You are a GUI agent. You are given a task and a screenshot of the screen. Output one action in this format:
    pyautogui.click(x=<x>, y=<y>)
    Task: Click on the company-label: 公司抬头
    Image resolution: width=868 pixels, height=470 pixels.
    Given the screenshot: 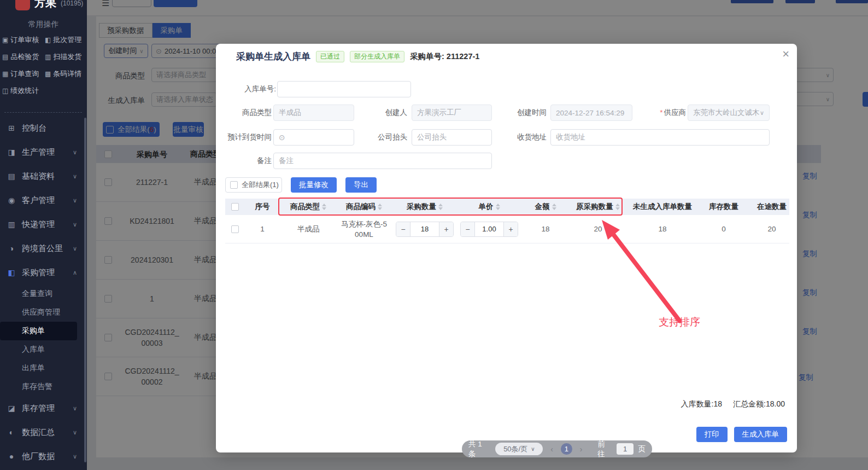 What is the action you would take?
    pyautogui.click(x=380, y=137)
    